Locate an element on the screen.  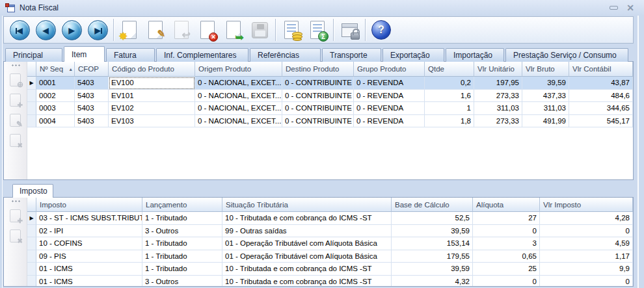
column-header: Vlr Imposto is located at coordinates (587, 205).